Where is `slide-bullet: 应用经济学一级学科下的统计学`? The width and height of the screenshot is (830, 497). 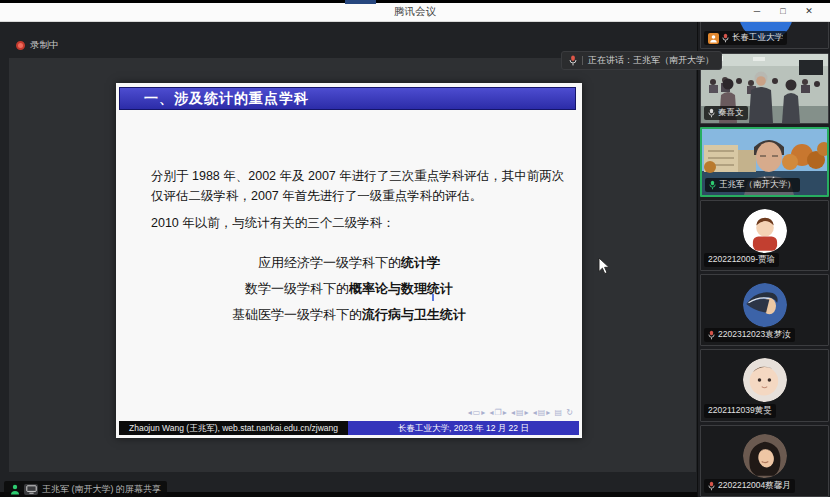 slide-bullet: 应用经济学一级学科下的统计学 is located at coordinates (349, 263).